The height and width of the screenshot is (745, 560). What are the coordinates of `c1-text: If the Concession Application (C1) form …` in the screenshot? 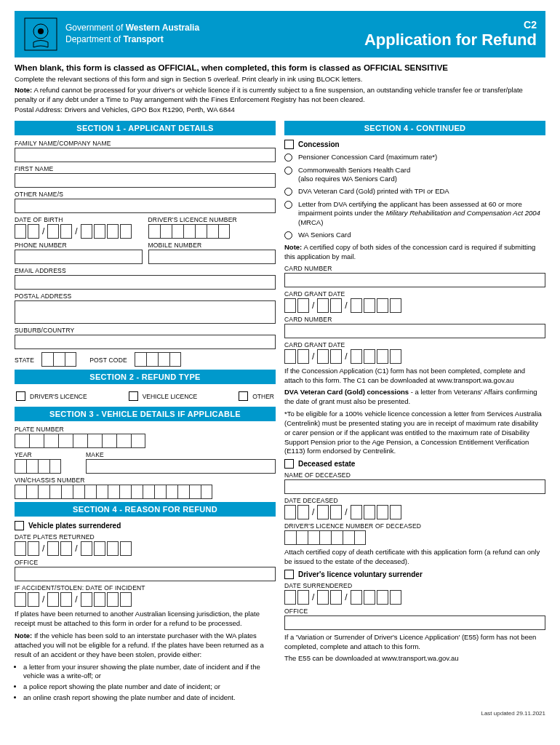 It's located at (415, 376).